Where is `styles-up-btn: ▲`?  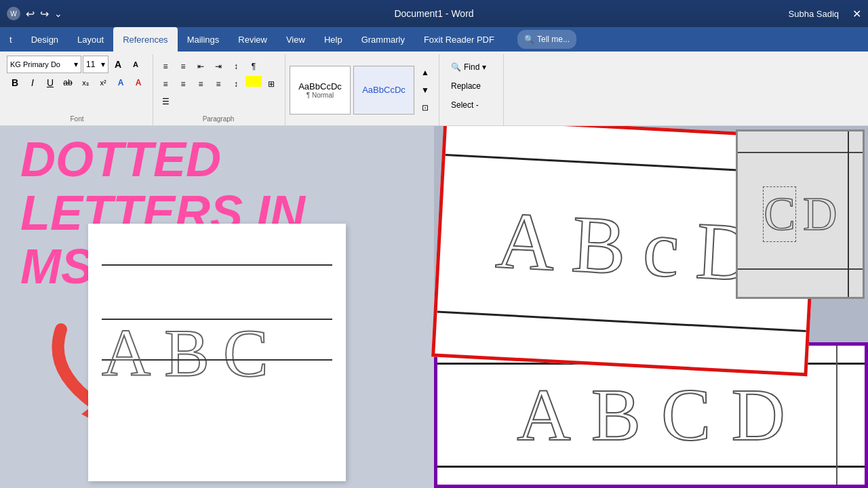 styles-up-btn: ▲ is located at coordinates (425, 73).